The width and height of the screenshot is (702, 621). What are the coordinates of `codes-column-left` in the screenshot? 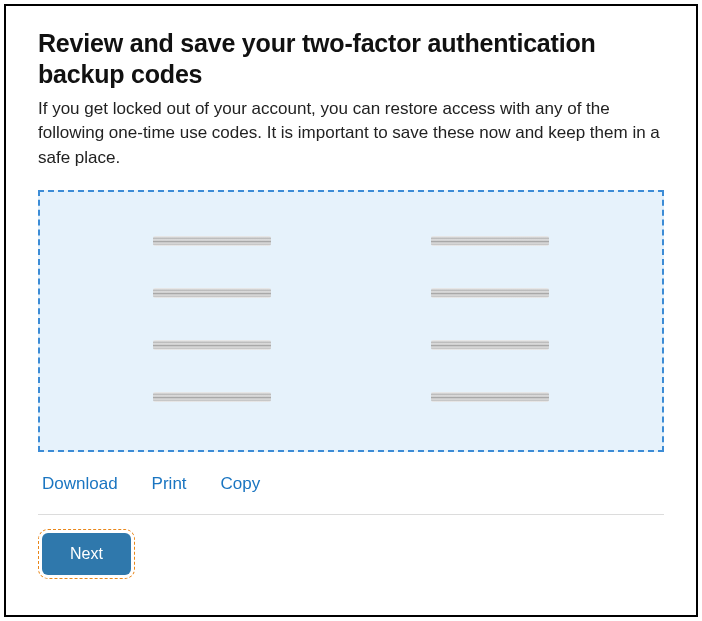 It's located at (212, 319).